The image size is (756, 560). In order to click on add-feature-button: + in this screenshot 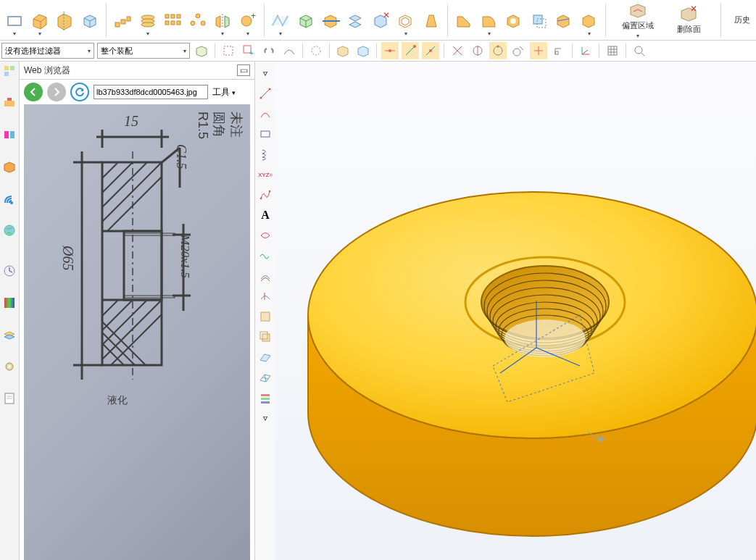, I will do `click(248, 20)`.